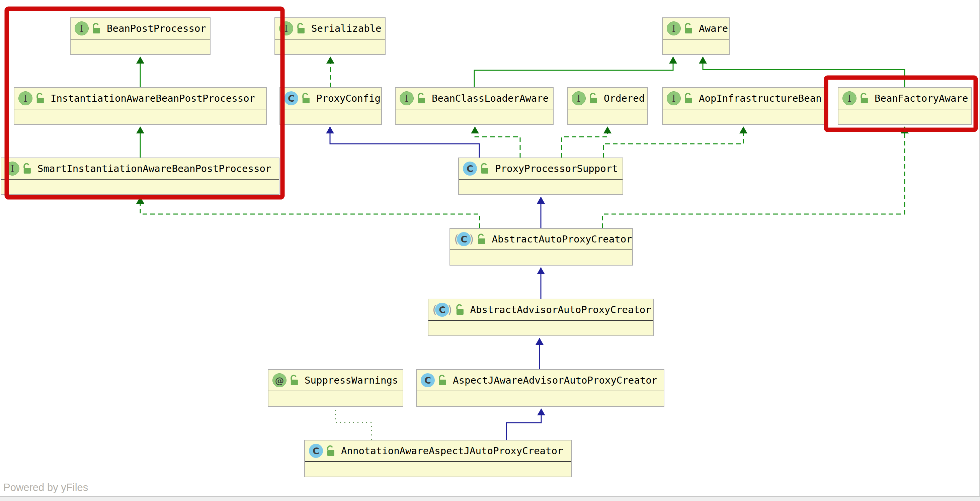 Image resolution: width=980 pixels, height=501 pixels. Describe the element at coordinates (348, 98) in the screenshot. I see `node-label: ProxyConfig` at that location.